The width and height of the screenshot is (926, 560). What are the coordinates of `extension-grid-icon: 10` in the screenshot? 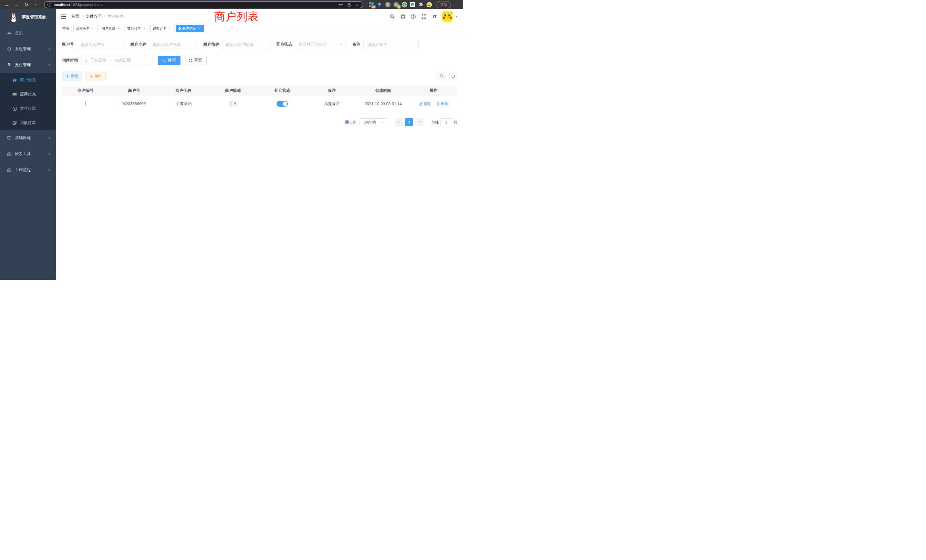 It's located at (371, 5).